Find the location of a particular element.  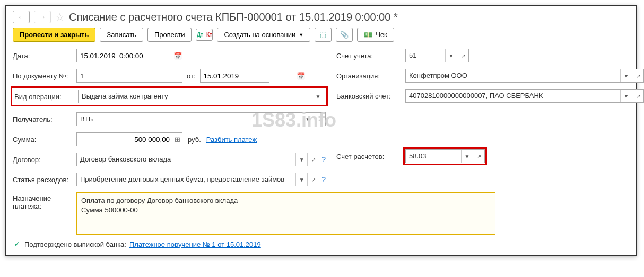

purpose-label: Назначение платежа: is located at coordinates (45, 201).